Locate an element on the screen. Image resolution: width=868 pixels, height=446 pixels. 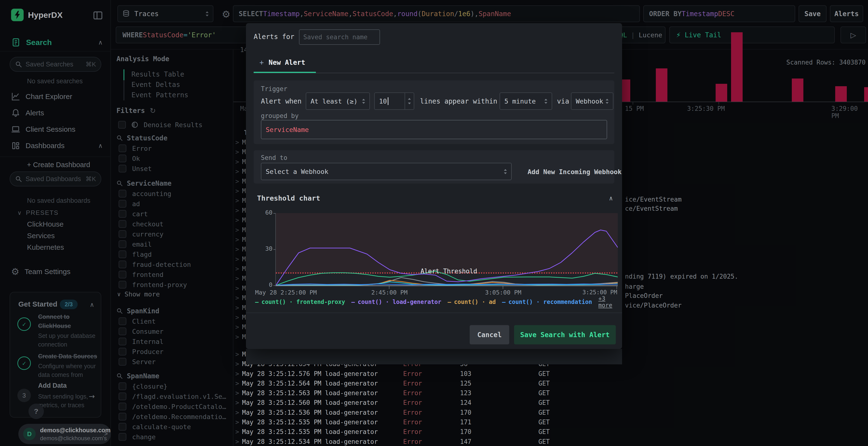
legend-label: count() · frontend-proxy is located at coordinates (303, 302).